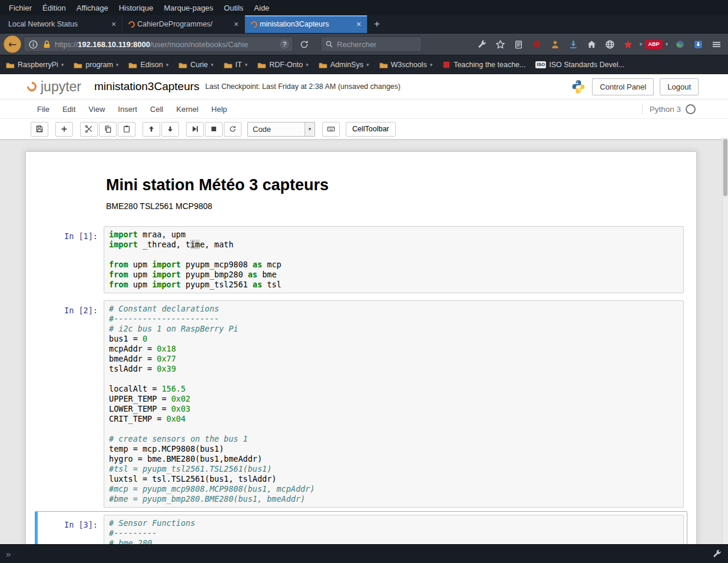 Image resolution: width=728 pixels, height=563 pixels. What do you see at coordinates (8, 554) in the screenshot?
I see `devtoolbar-prompt: »` at bounding box center [8, 554].